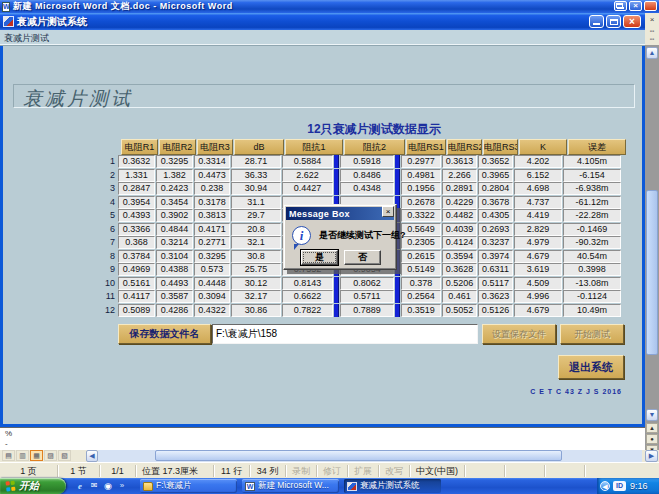  What do you see at coordinates (174, 296) in the screenshot?
I see `table-cell: 0.3587` at bounding box center [174, 296].